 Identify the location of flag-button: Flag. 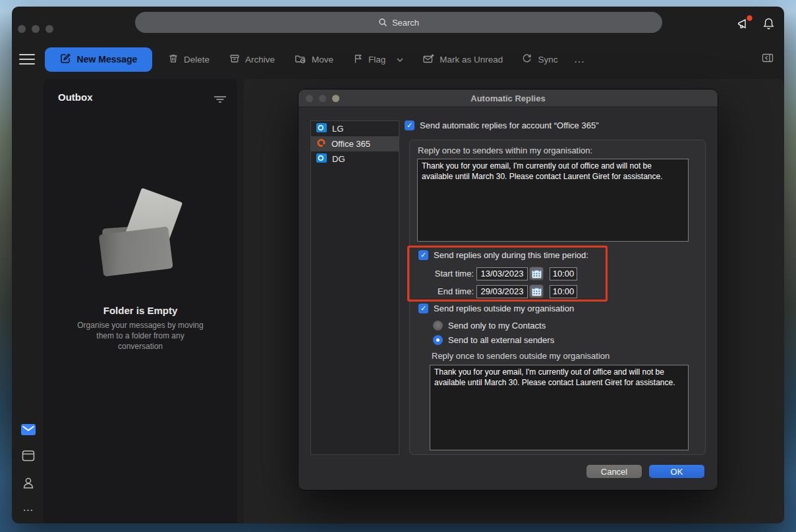
(378, 59).